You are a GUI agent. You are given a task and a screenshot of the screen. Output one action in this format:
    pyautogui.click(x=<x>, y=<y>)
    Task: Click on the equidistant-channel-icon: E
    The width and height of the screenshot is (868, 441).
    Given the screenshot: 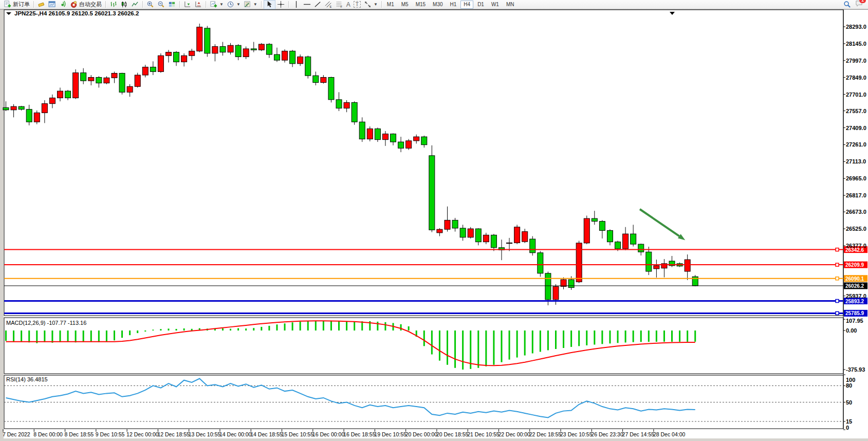 What is the action you would take?
    pyautogui.click(x=329, y=4)
    